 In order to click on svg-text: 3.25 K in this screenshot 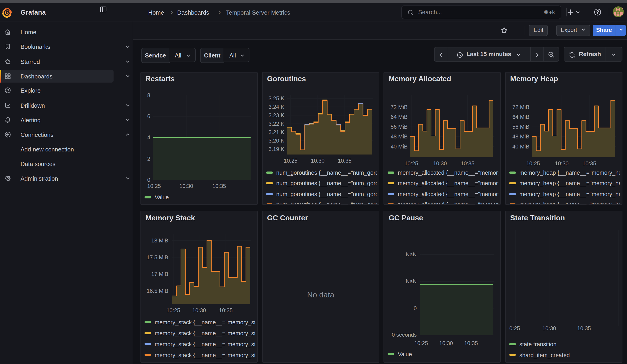, I will do `click(276, 98)`.